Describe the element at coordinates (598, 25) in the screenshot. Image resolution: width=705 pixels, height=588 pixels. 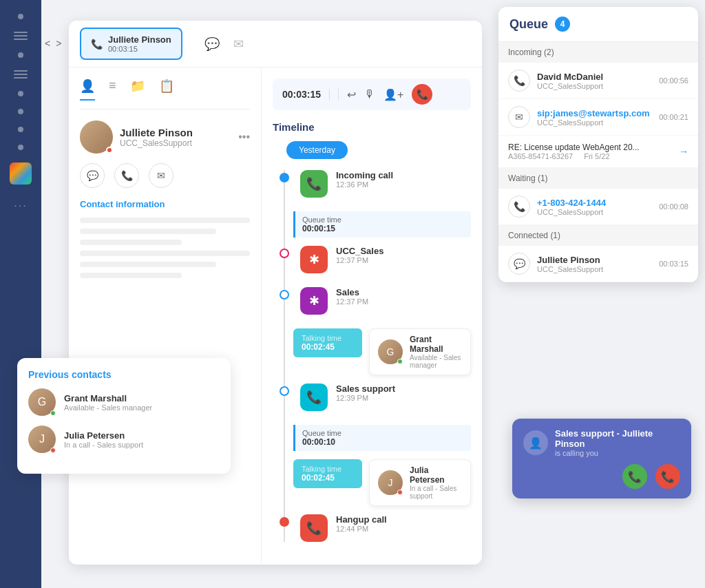
I see `queue-header: Queue 4` at that location.